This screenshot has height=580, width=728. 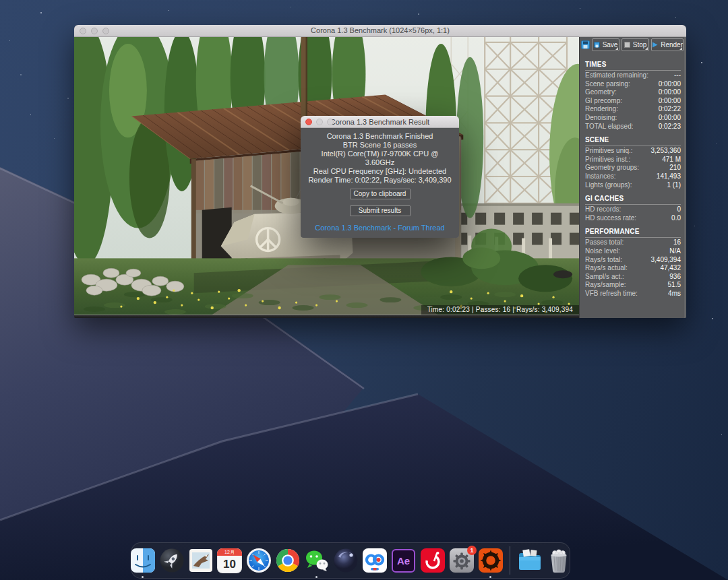 I want to click on dialog-body: Corona 1.3 Benchmark Finished BTR Scene …, so click(x=380, y=183).